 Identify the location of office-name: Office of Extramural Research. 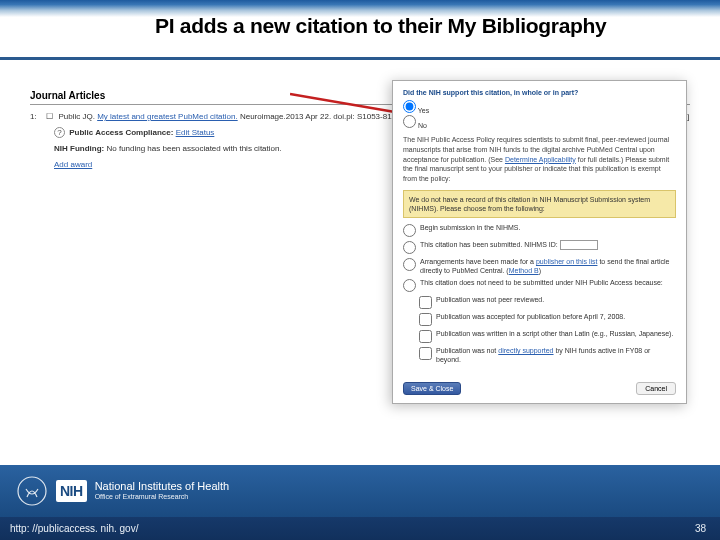
(162, 497).